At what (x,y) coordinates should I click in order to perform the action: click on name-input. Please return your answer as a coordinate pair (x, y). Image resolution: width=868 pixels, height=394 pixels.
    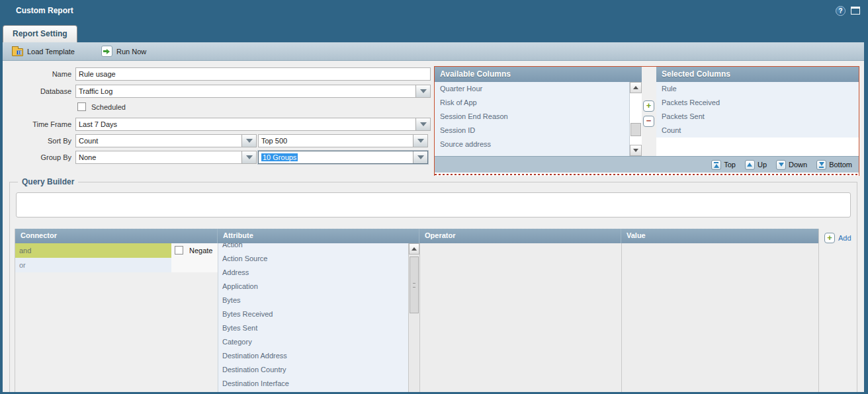
    Looking at the image, I should click on (253, 74).